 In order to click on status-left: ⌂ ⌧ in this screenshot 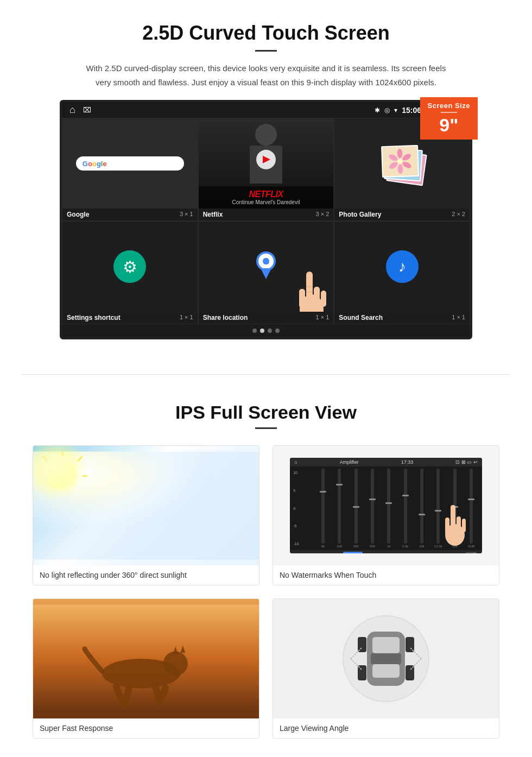, I will do `click(80, 110)`.